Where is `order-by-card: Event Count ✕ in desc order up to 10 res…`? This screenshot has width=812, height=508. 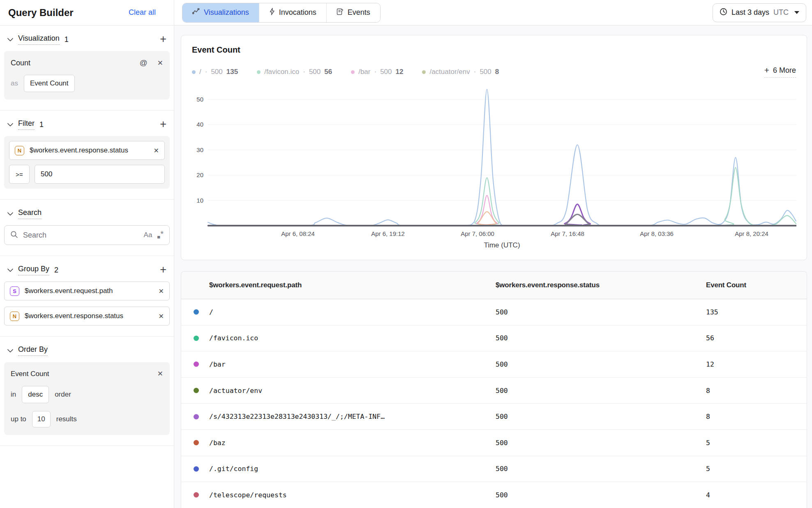 order-by-card: Event Count ✕ in desc order up to 10 res… is located at coordinates (87, 399).